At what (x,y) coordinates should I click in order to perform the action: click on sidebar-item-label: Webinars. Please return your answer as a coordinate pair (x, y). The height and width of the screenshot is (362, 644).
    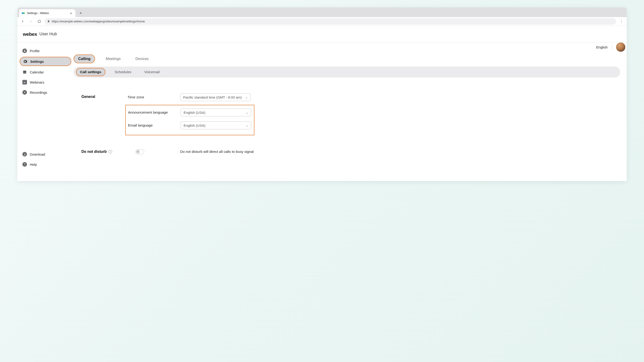
    Looking at the image, I should click on (37, 82).